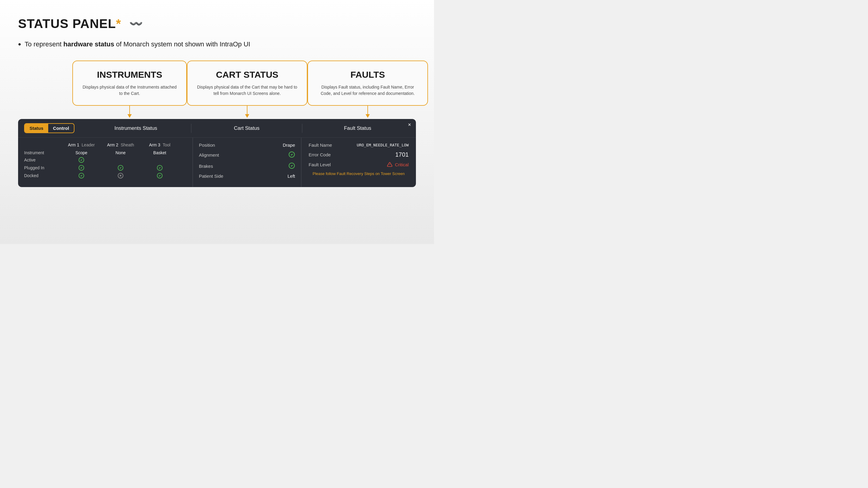 Image resolution: width=868 pixels, height=488 pixels. I want to click on brakes-row: Brakes, so click(247, 166).